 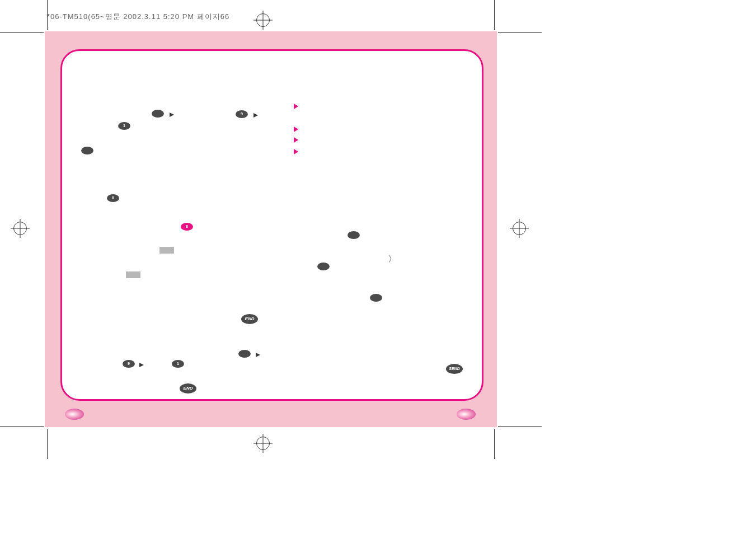 I want to click on angle-right-icon: 〉, so click(x=391, y=259).